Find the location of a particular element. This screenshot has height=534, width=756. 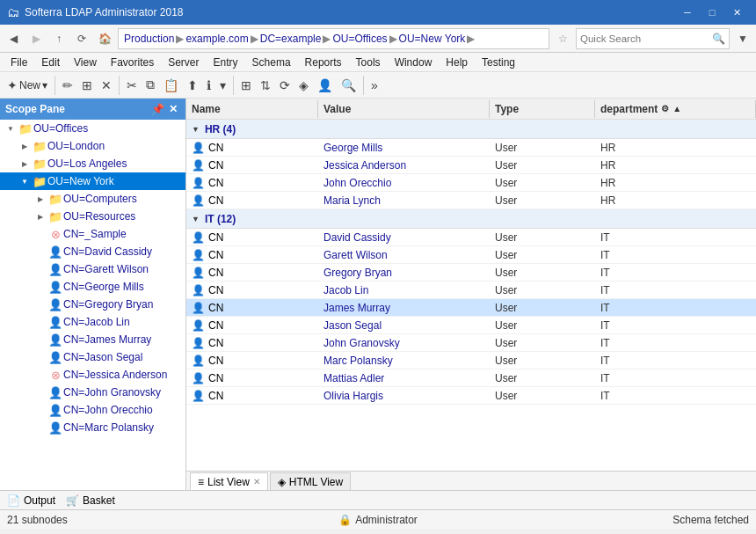

cell-value-john-orecchio: John Orecchio is located at coordinates (404, 183).